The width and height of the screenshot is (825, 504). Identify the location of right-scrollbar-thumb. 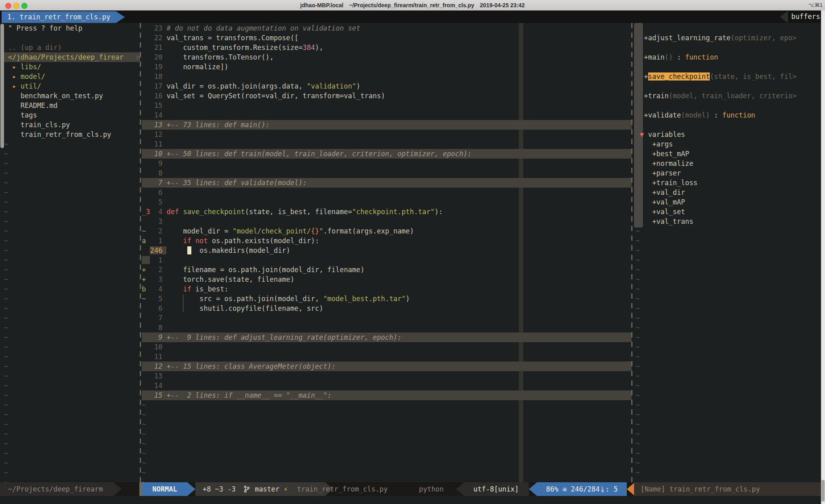
(823, 491).